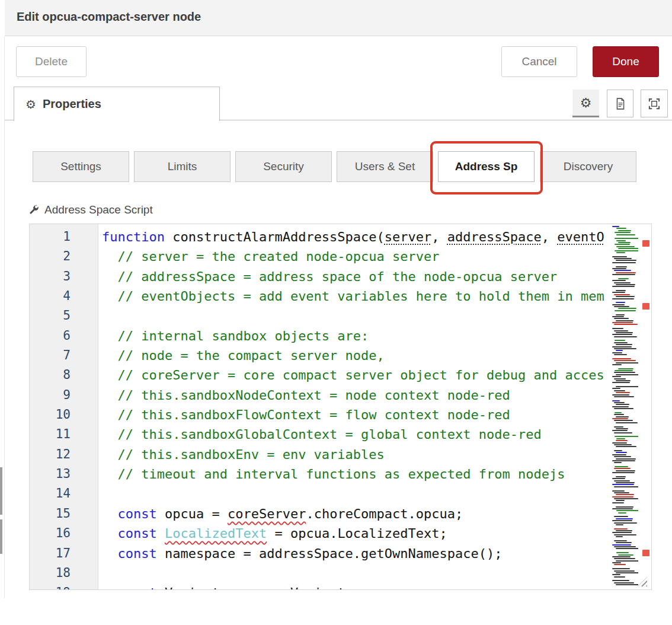 Image resolution: width=672 pixels, height=625 pixels. What do you see at coordinates (64, 434) in the screenshot?
I see `line-number-11: 11` at bounding box center [64, 434].